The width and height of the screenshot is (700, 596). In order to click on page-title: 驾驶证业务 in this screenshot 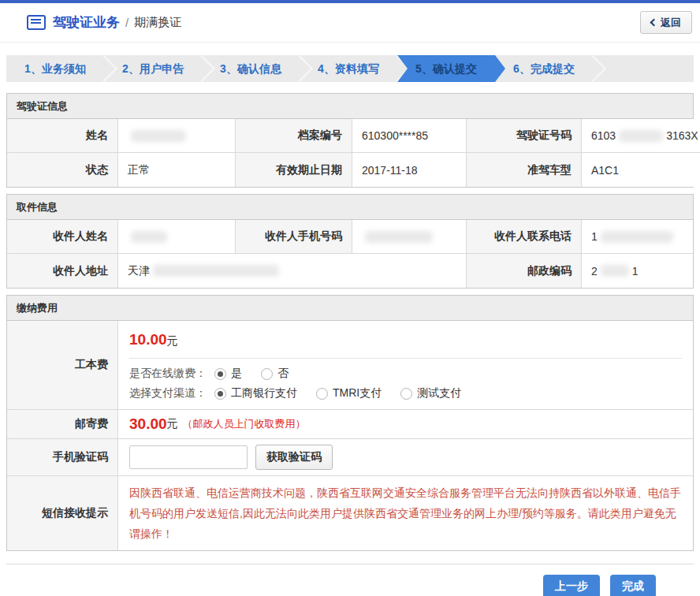, I will do `click(87, 22)`.